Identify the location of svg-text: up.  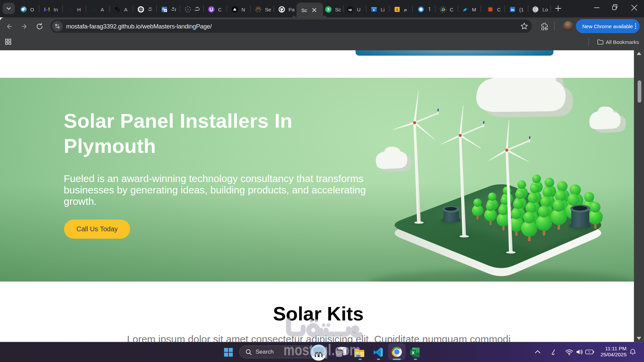
(350, 10).